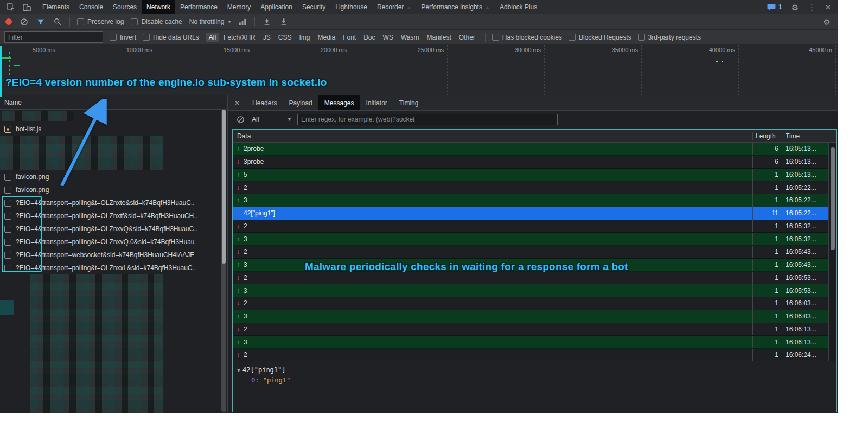  I want to click on close-devtools-icon: ✕, so click(828, 8).